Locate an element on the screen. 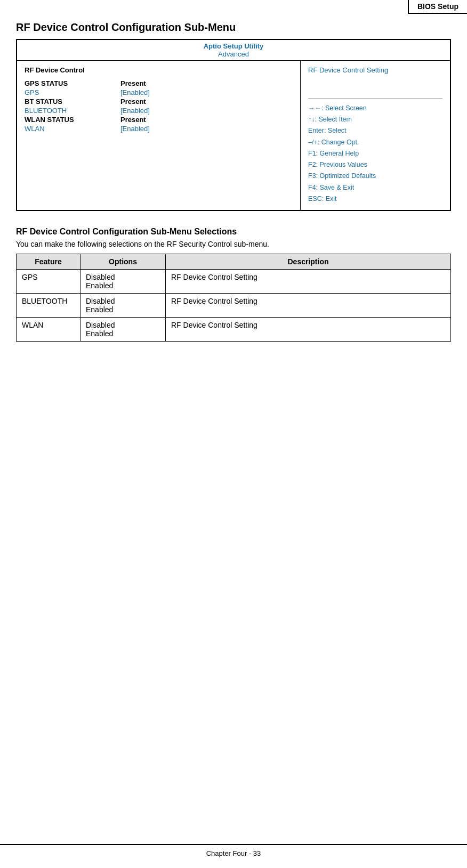 The height and width of the screenshot is (868, 467). bios-right-top: RF Device Control Setting is located at coordinates (375, 82).